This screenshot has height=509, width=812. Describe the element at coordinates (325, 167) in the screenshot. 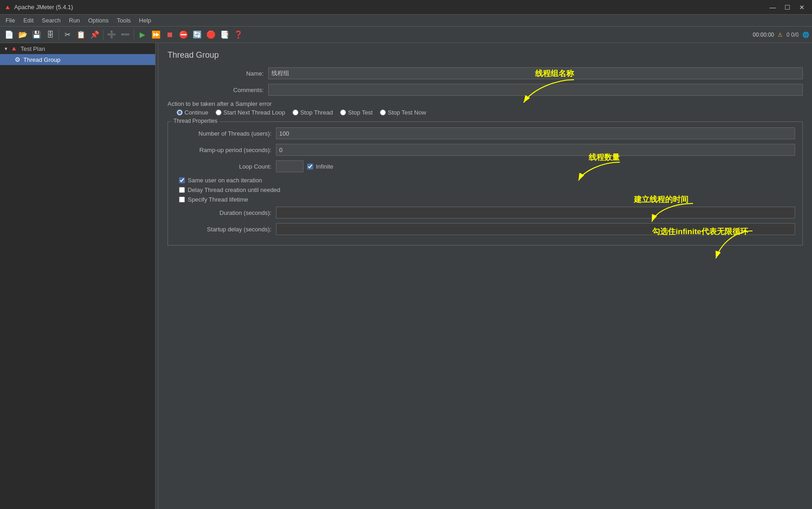

I see `infinite-label: Infinite` at that location.